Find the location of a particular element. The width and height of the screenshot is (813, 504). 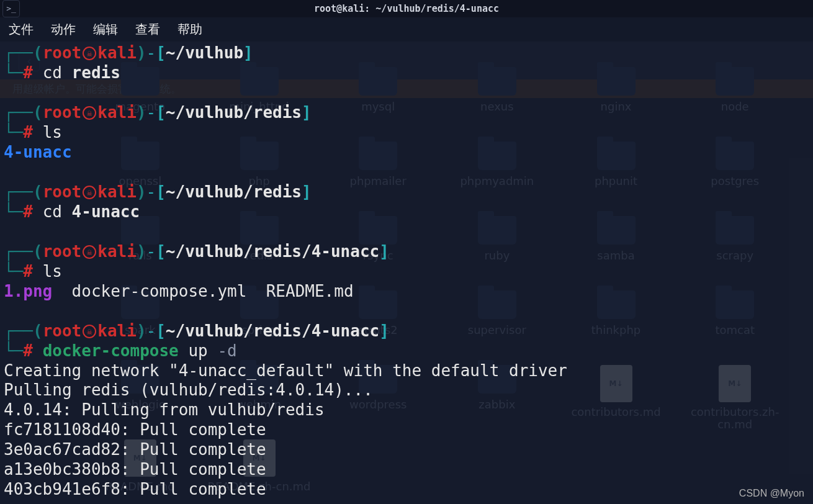

menu-action: 动作 is located at coordinates (63, 30).